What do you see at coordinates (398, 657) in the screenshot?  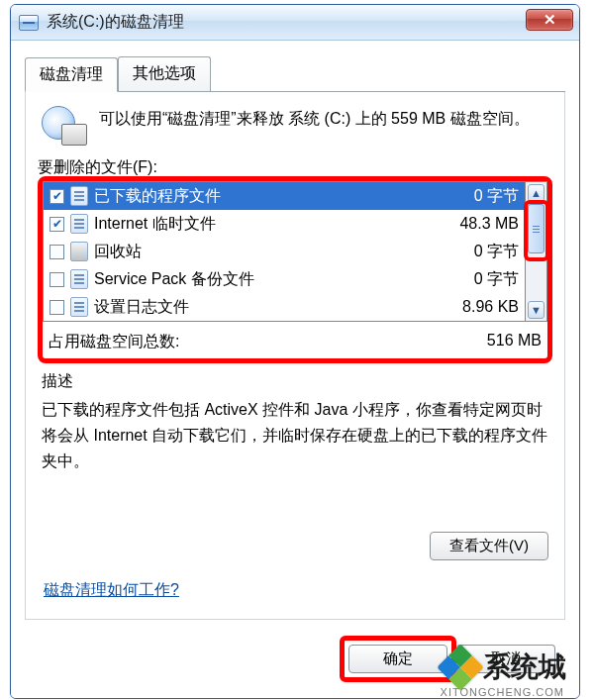 I see `button-label: 确定` at bounding box center [398, 657].